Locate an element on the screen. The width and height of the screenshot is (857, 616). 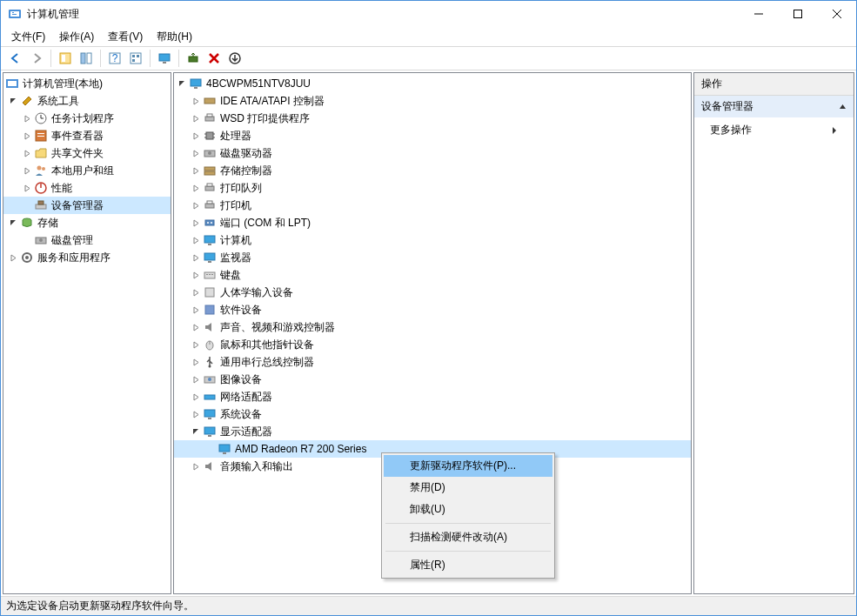
tree-local-users: 本地用户和组 is located at coordinates (87, 171).